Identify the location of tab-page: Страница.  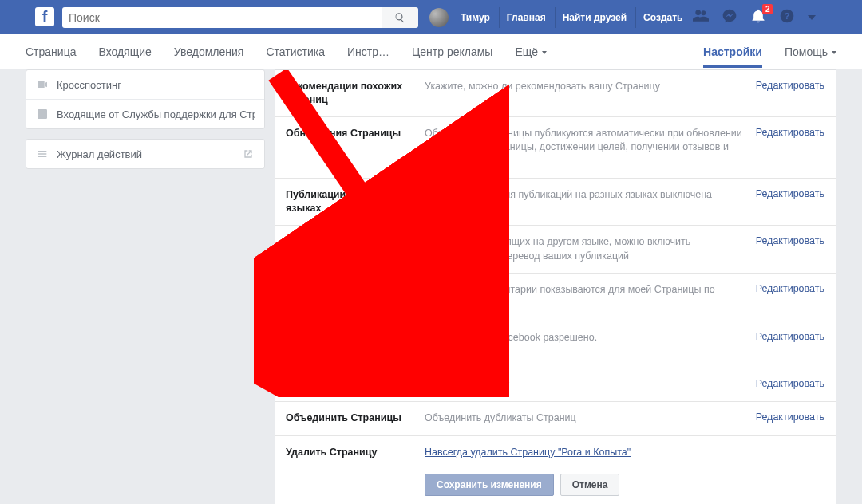
(51, 52).